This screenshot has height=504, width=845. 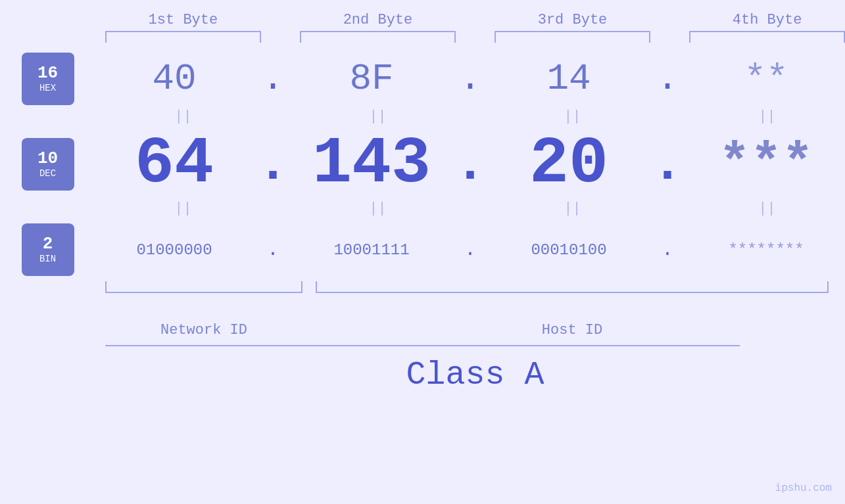 What do you see at coordinates (422, 330) in the screenshot?
I see `id-labels-row: Network ID Host ID` at bounding box center [422, 330].